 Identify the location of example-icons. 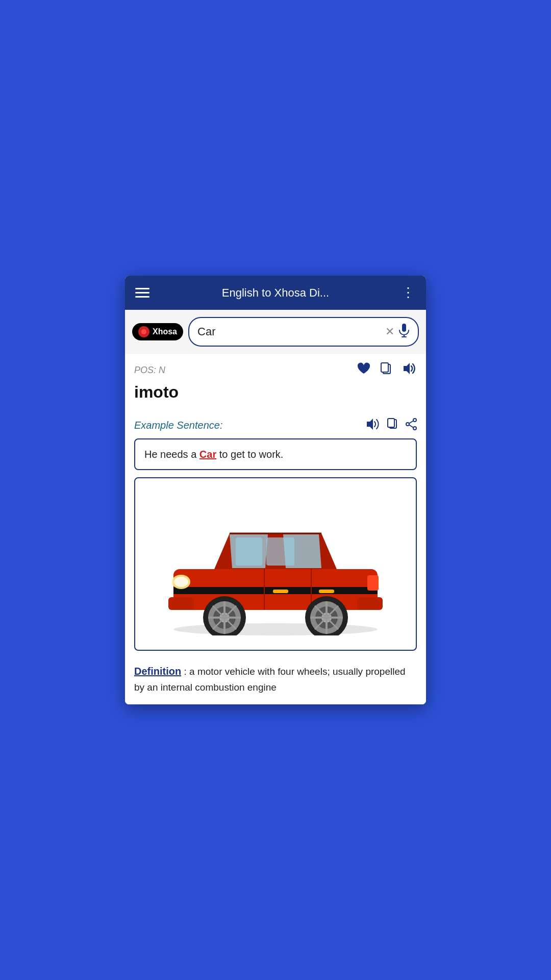
(391, 425).